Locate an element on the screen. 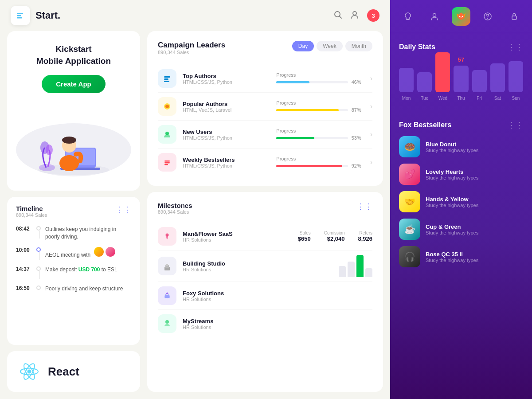  nav-person-icon is located at coordinates (434, 16).